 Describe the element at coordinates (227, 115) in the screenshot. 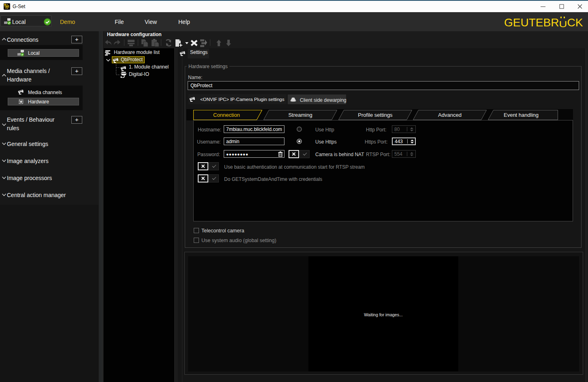

I see `svg-text: Connection` at that location.